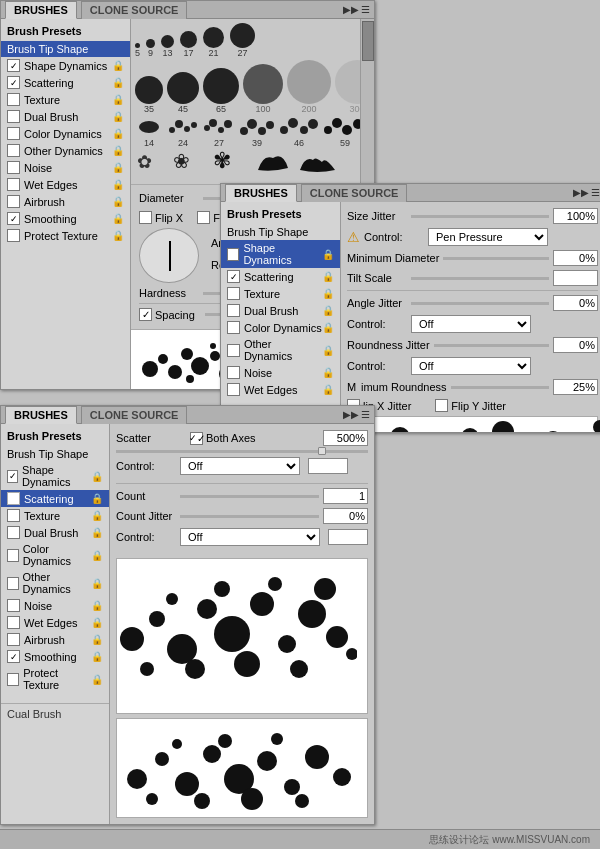  Describe the element at coordinates (151, 162) in the screenshot. I see `brush-special-1: ✿` at that location.